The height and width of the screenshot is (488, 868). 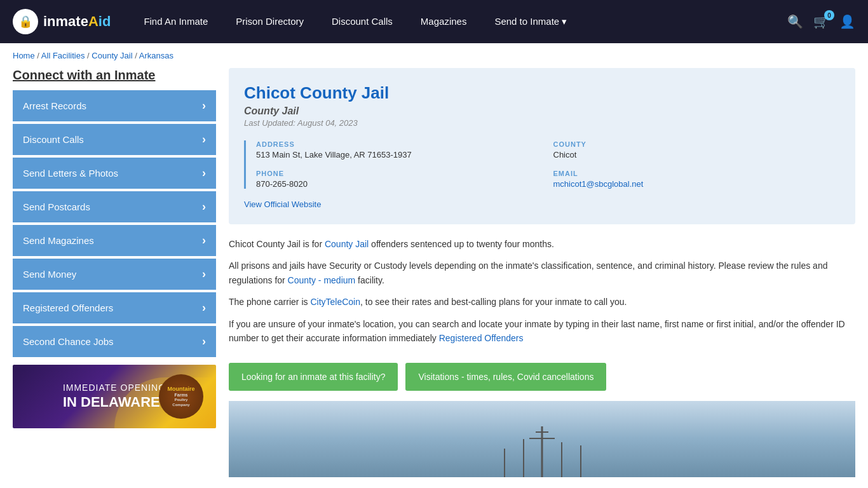 I want to click on breadcrumb-state: Arkansas, so click(x=156, y=56).